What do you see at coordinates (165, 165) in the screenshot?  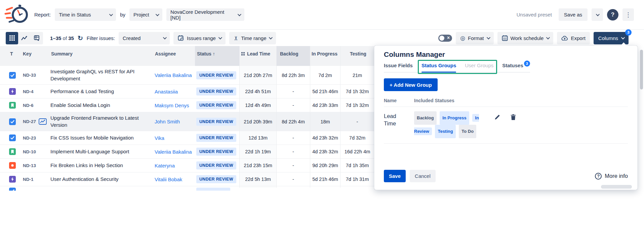 I see `assignee-link: Kateryna` at bounding box center [165, 165].